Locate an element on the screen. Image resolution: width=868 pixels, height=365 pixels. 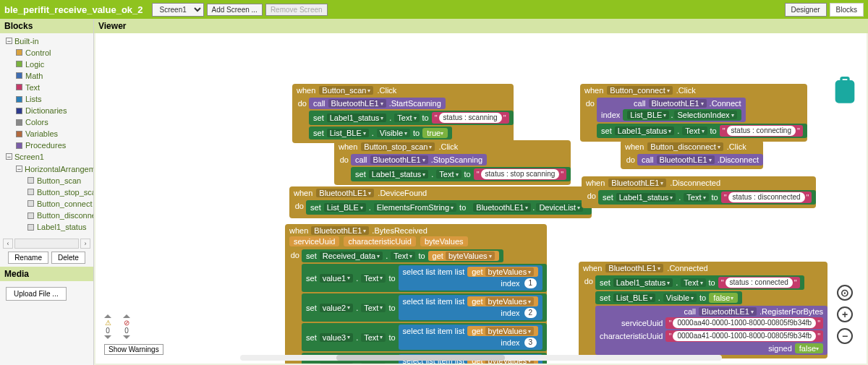
builtin-node: Built-in is located at coordinates (27, 41).